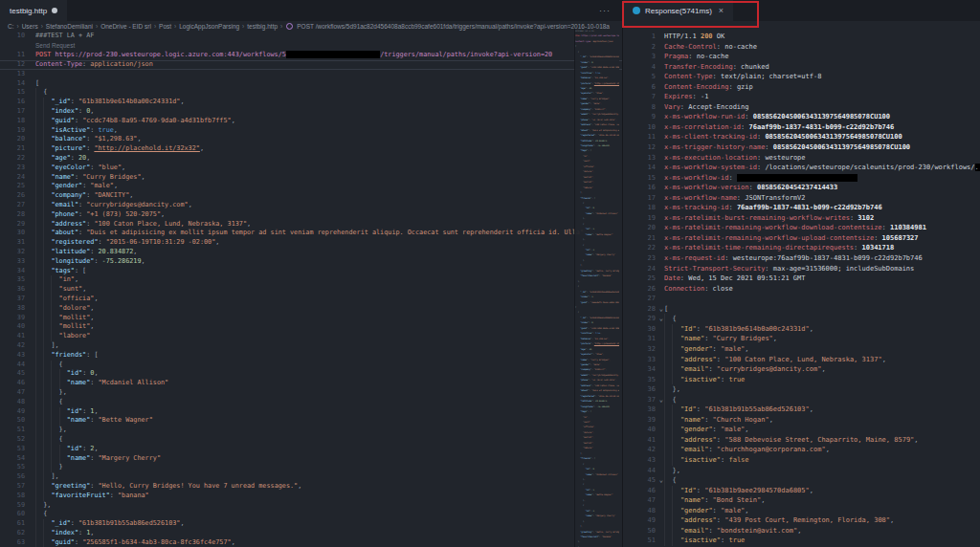 This screenshot has height=547, width=980. What do you see at coordinates (802, 390) in the screenshot?
I see `code-line: 36 },` at bounding box center [802, 390].